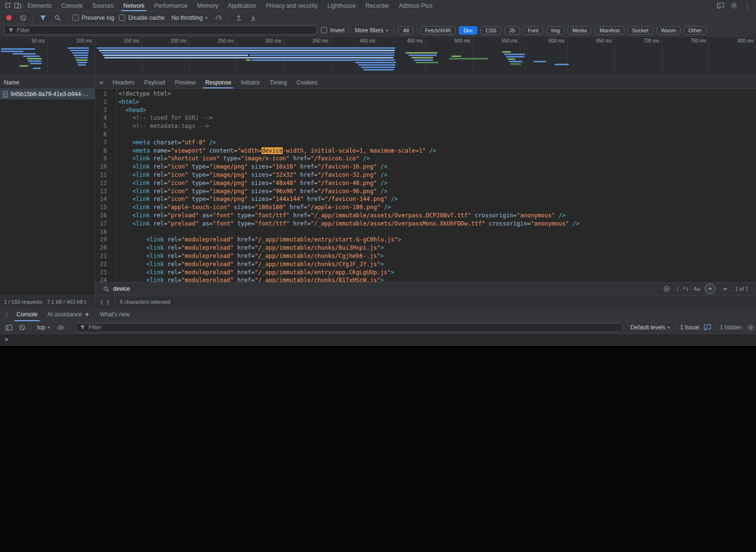 The width and height of the screenshot is (756, 552). I want to click on filter-chip-js: JS, so click(512, 30).